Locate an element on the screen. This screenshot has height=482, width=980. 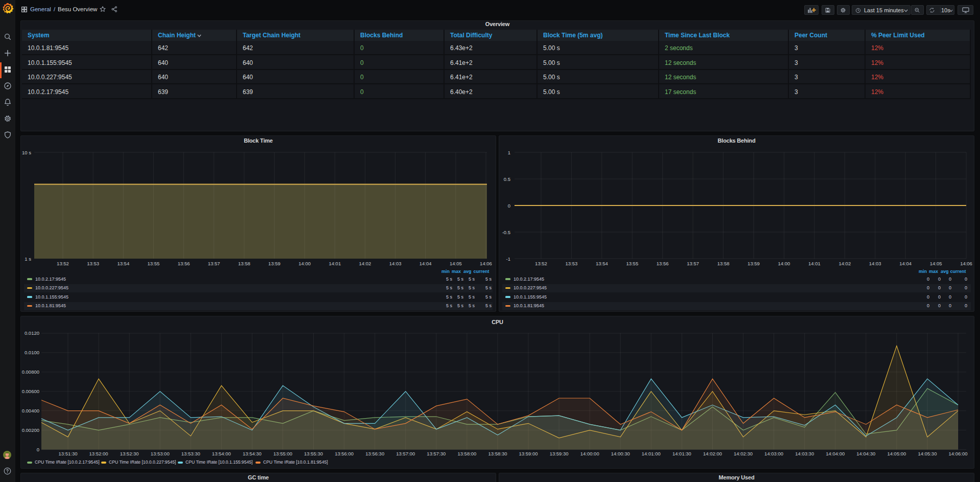
svg-text: 13:56:00 is located at coordinates (344, 454).